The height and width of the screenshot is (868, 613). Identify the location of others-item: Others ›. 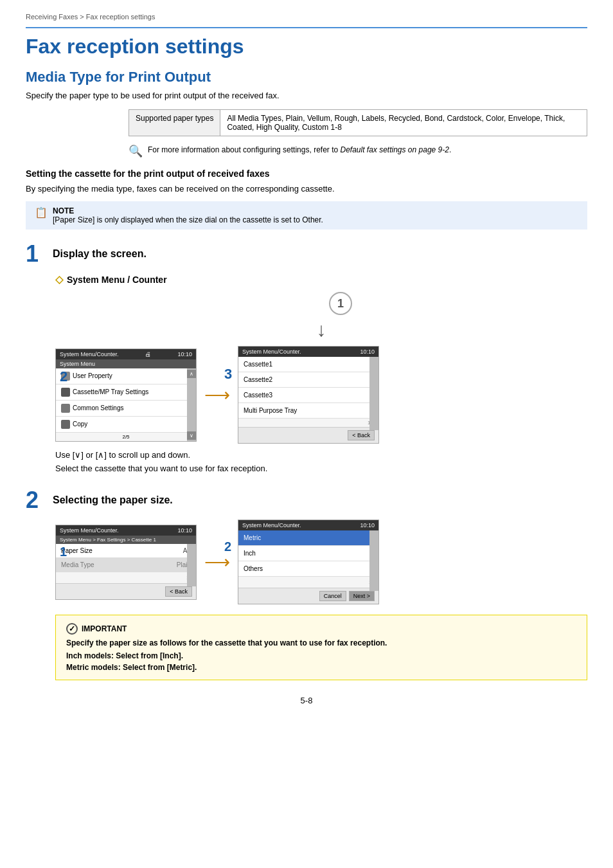
(308, 569).